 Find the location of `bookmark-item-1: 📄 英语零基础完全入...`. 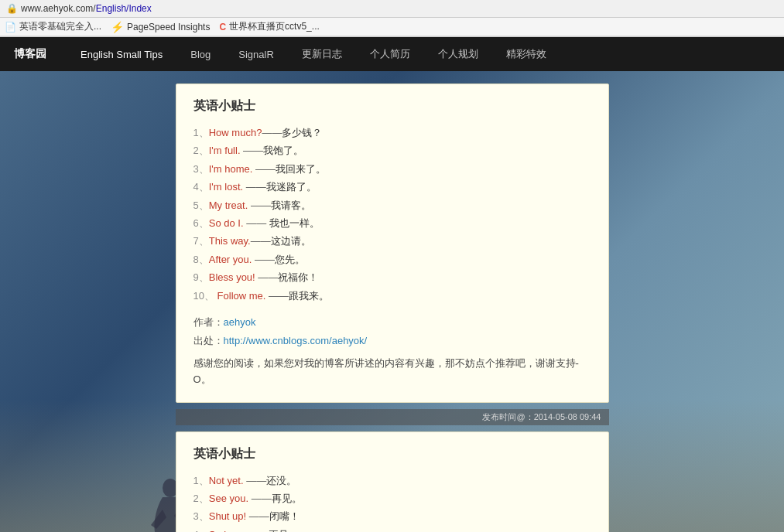

bookmark-item-1: 📄 英语零基础完全入... is located at coordinates (53, 26).